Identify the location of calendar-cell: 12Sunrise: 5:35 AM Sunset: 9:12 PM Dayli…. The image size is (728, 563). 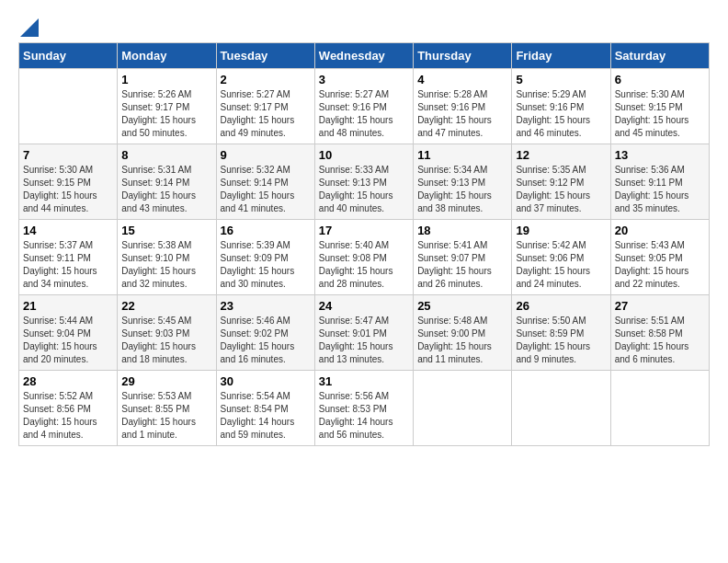
(561, 182).